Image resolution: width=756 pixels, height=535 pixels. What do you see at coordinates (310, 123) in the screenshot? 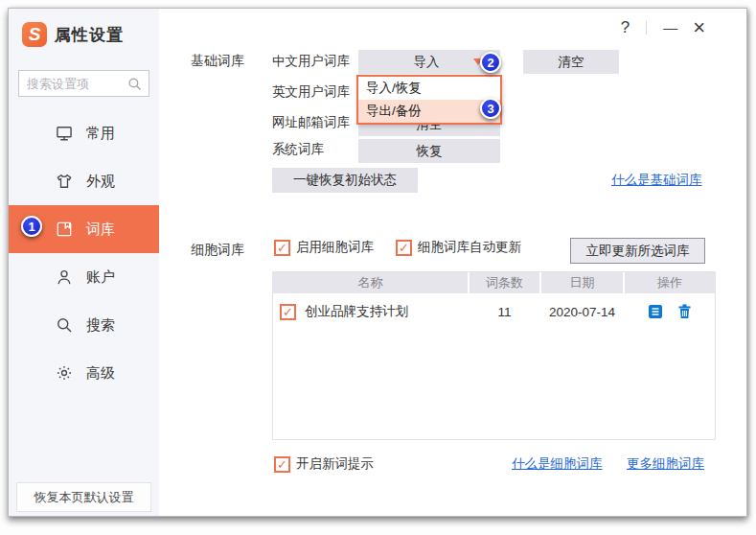
I see `url-email-dict-label: 网址邮箱词库` at bounding box center [310, 123].